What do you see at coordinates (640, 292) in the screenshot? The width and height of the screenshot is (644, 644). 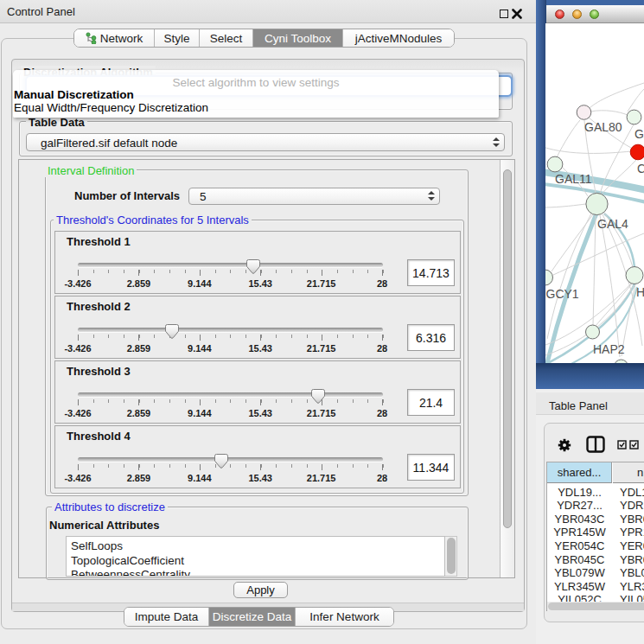 I see `svg-text: HI` at bounding box center [640, 292].